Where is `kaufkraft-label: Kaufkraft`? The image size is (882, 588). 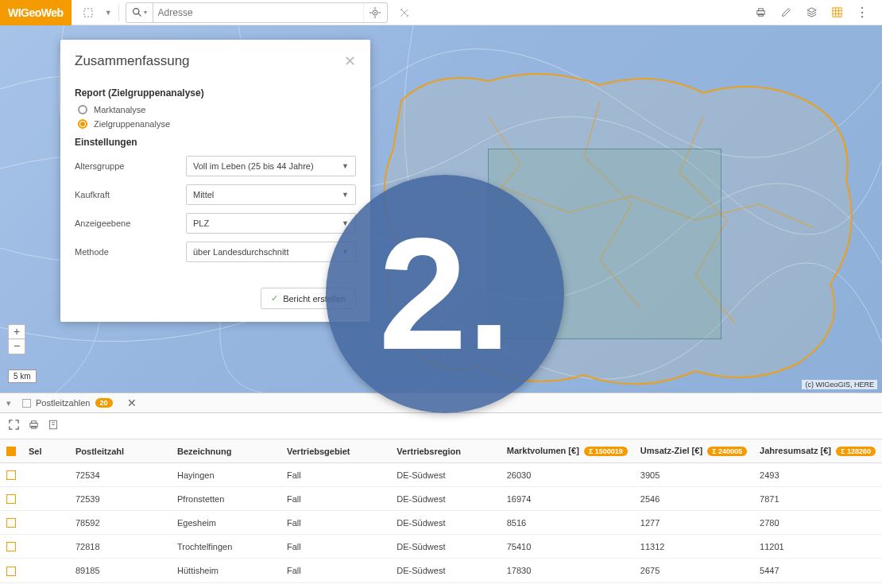 kaufkraft-label: Kaufkraft is located at coordinates (130, 195).